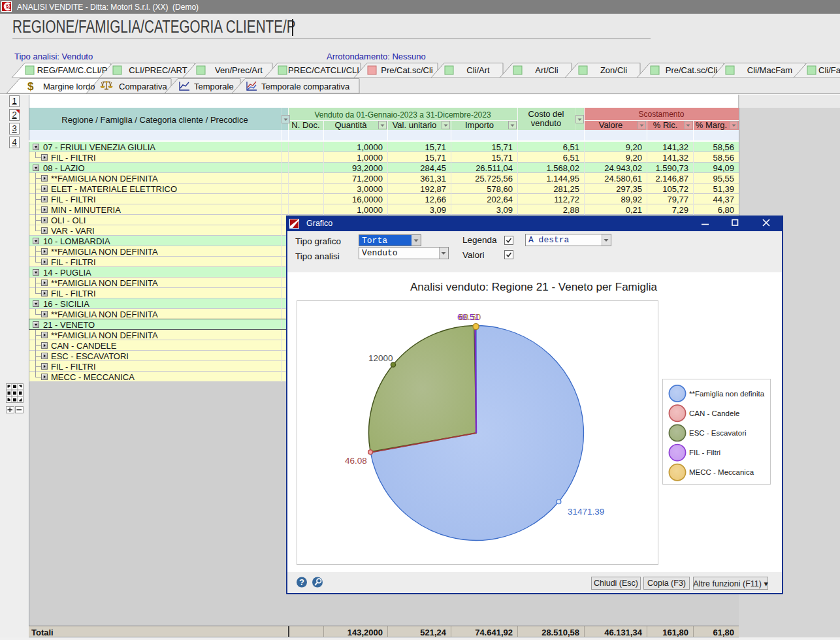 Image resolution: width=840 pixels, height=640 pixels. Describe the element at coordinates (715, 413) in the screenshot. I see `svg-text: CAN - Candele` at that location.